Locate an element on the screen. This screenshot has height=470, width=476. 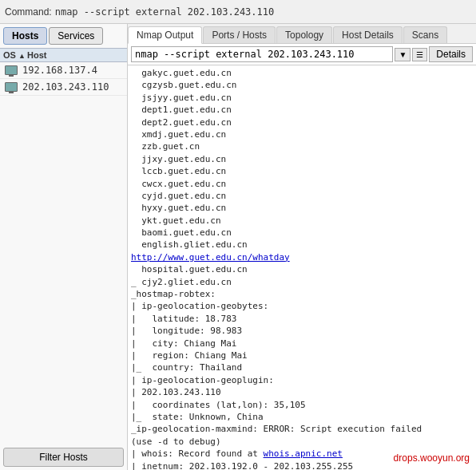
watermark: drops.wooyun.org is located at coordinates (431, 458).